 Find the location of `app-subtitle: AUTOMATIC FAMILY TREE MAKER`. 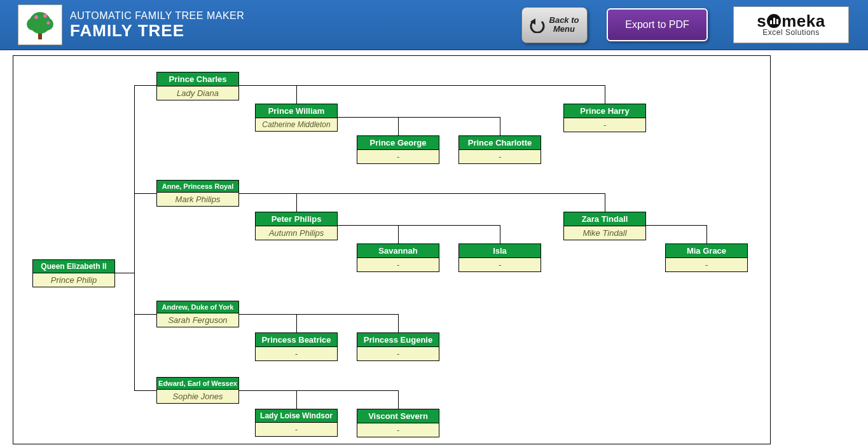

app-subtitle: AUTOMATIC FAMILY TREE MAKER is located at coordinates (157, 16).